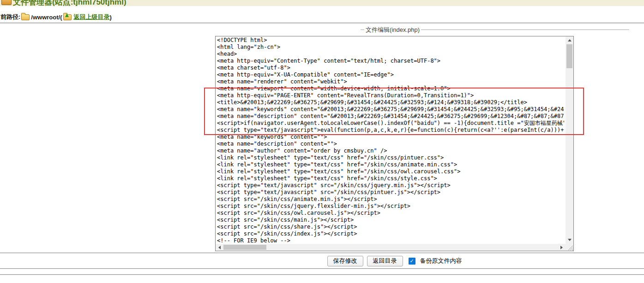 This screenshot has height=283, width=644. What do you see at coordinates (345, 261) in the screenshot?
I see `save-button: 保存修改` at bounding box center [345, 261].